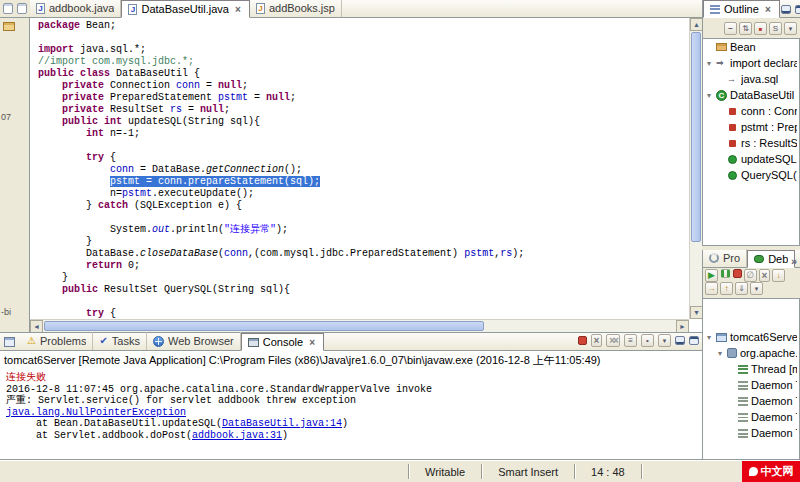 This screenshot has height=482, width=800. Describe the element at coordinates (363, 110) in the screenshot. I see `code-line: private ResultSet rs = null;` at that location.